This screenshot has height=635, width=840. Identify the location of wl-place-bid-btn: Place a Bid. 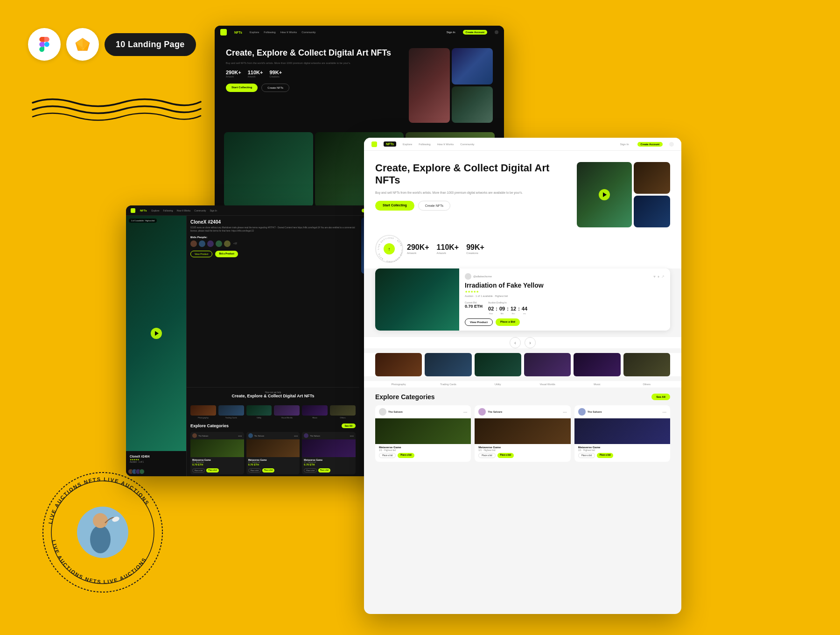
(508, 322).